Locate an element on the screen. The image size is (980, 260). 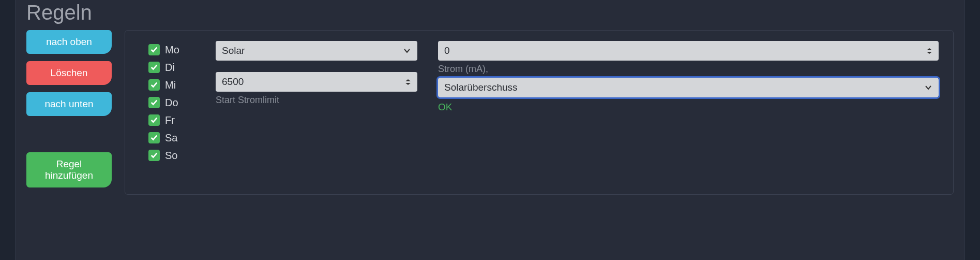
weekday-label: Fr is located at coordinates (170, 120).